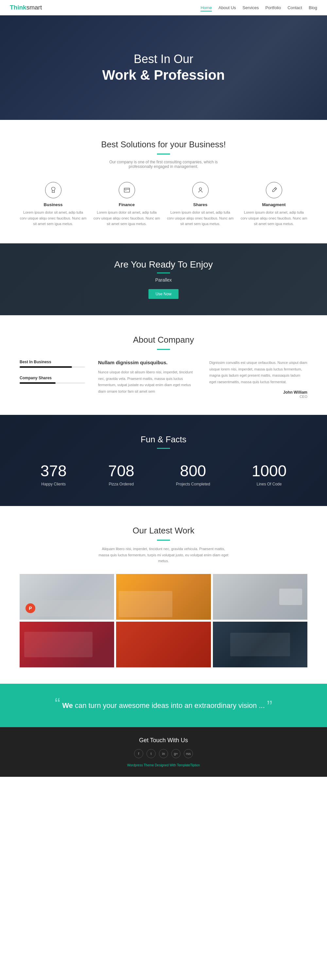  What do you see at coordinates (188, 765) in the screenshot?
I see `footer-note-brand: TemplateTiption` at bounding box center [188, 765].